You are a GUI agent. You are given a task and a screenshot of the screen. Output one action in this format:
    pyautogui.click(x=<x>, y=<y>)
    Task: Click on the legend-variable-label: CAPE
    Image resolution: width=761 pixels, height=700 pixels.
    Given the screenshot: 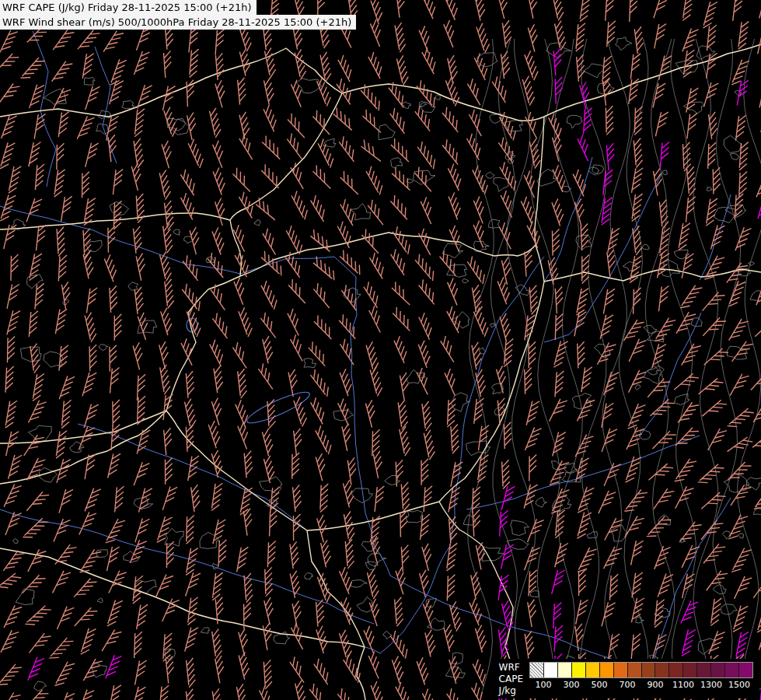 What is the action you would take?
    pyautogui.click(x=511, y=680)
    